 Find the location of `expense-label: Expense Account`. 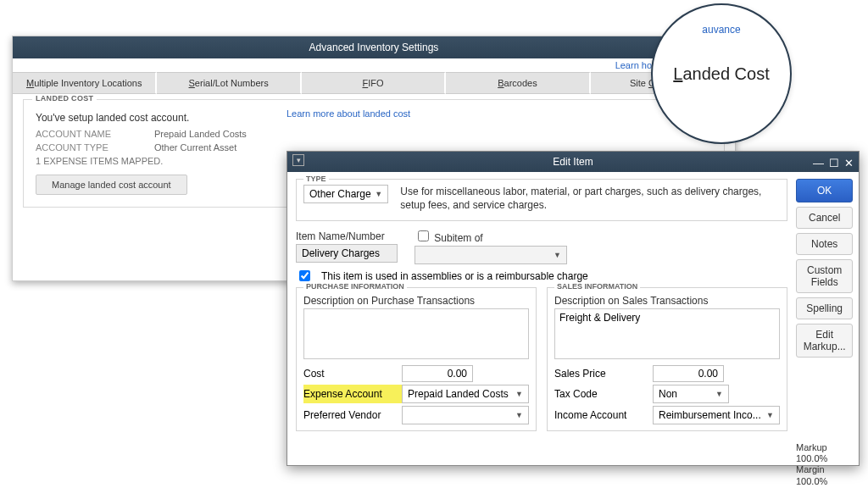

expense-label: Expense Account is located at coordinates (353, 394).